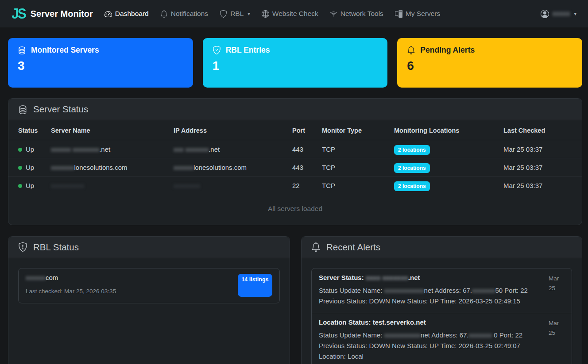 This screenshot has width=588, height=364. Describe the element at coordinates (295, 50) in the screenshot. I see `stat-title: RBL Entries` at that location.